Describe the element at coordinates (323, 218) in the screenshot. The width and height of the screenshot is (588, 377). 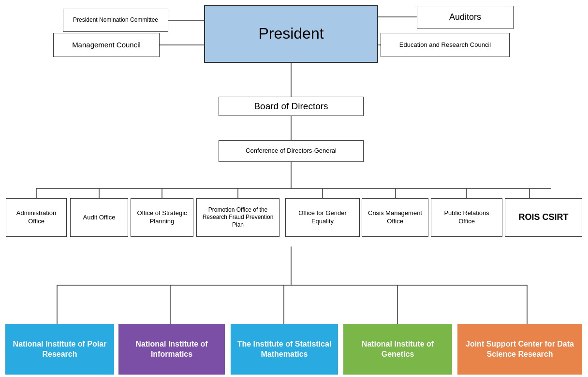
I see `gender-equality-box: Office for Gender Equality` at that location.